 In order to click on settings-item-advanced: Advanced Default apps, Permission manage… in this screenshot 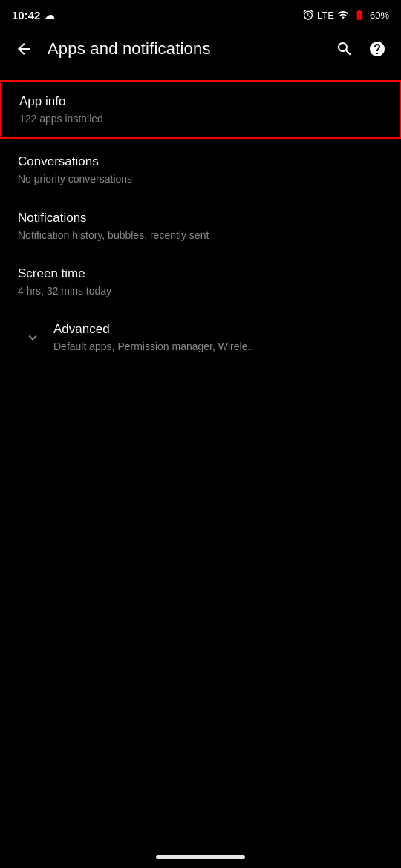, I will do `click(200, 337)`.